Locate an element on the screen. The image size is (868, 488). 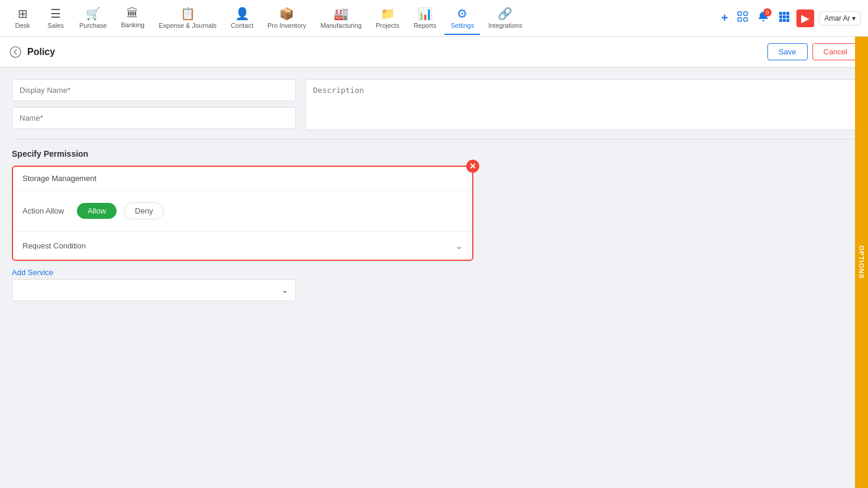
header-actions: Save Cancel is located at coordinates (813, 52).